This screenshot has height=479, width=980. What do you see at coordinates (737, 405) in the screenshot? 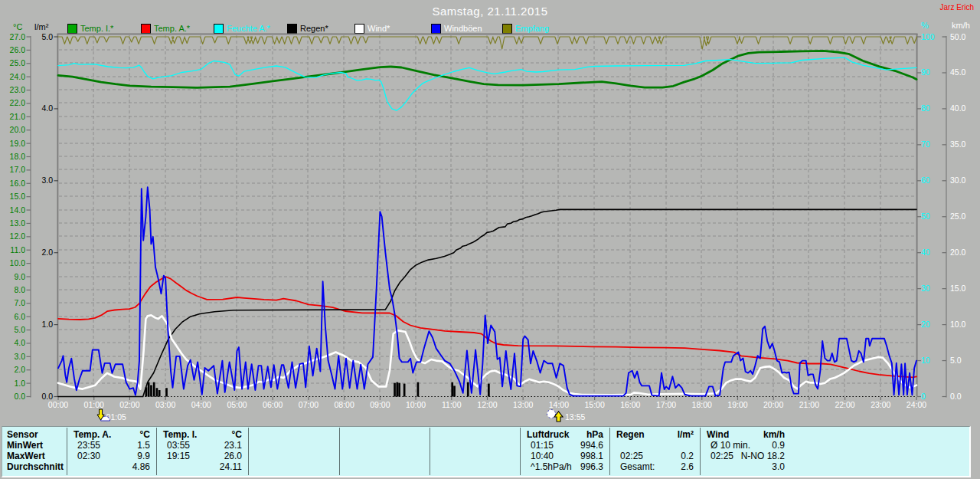
I see `x-axis-label: 19:00` at bounding box center [737, 405].